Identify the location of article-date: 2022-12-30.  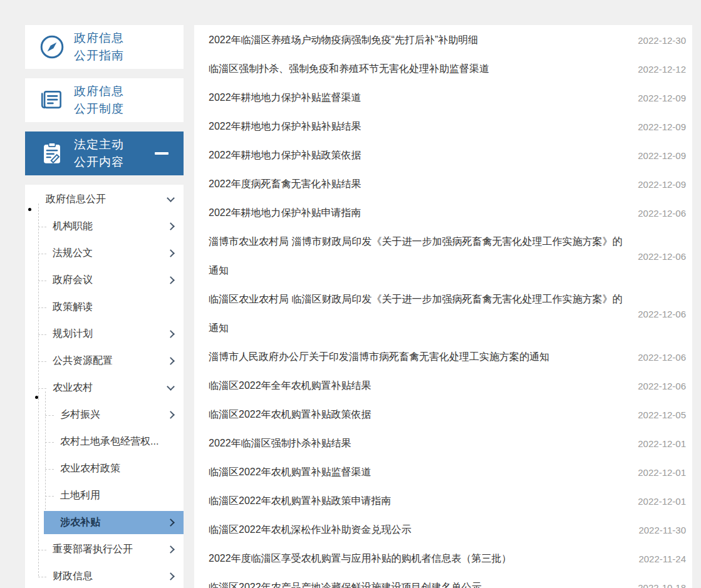
(662, 40).